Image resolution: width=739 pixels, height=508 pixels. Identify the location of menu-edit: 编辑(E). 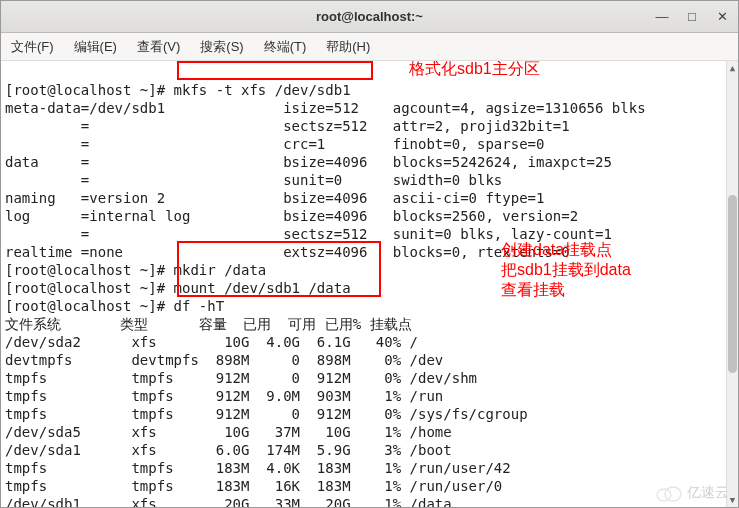
(96, 47).